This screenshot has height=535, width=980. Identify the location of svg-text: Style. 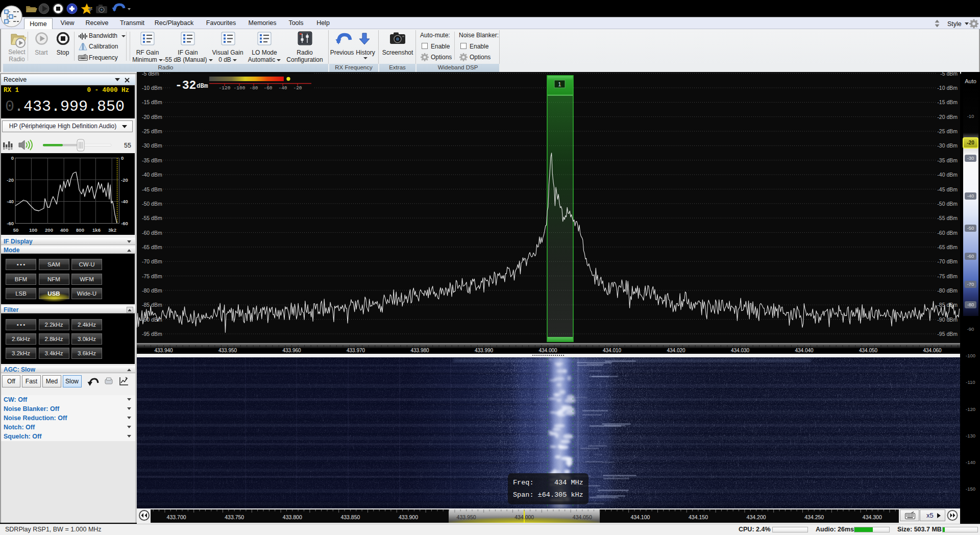
(954, 24).